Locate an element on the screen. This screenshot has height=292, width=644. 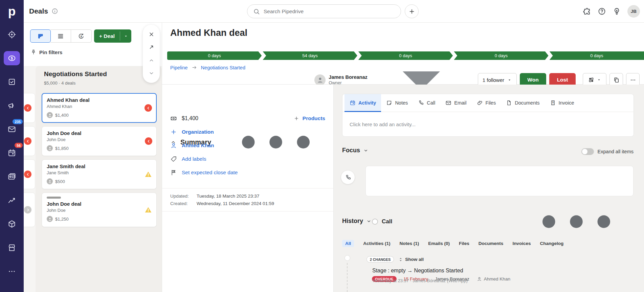
forecast-view-button: $ is located at coordinates (81, 36).